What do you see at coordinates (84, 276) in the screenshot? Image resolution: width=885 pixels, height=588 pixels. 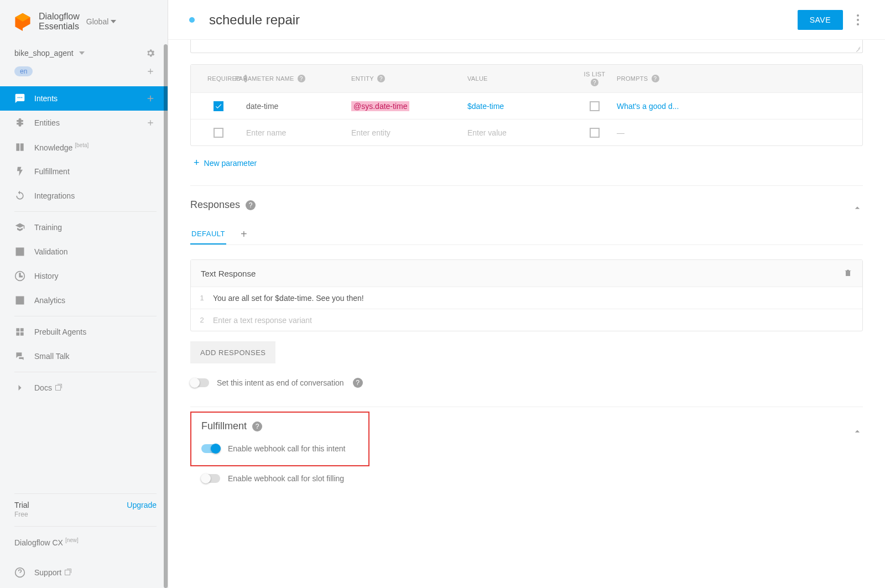 I see `sidebar-item-history: History` at bounding box center [84, 276].